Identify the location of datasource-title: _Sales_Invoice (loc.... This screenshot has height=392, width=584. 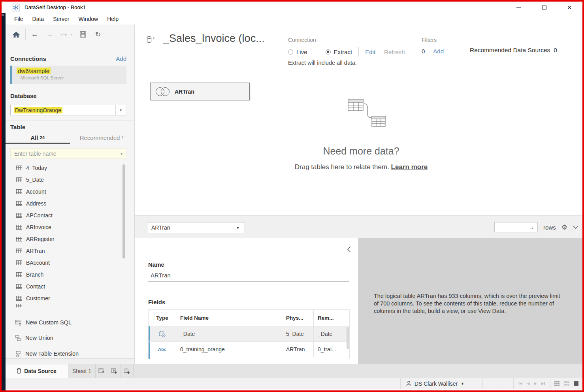
(224, 39).